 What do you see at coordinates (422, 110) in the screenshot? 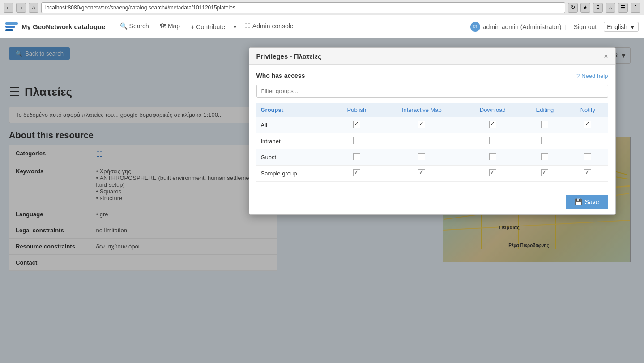
I see `col-interactive-map: Interactive Map` at bounding box center [422, 110].